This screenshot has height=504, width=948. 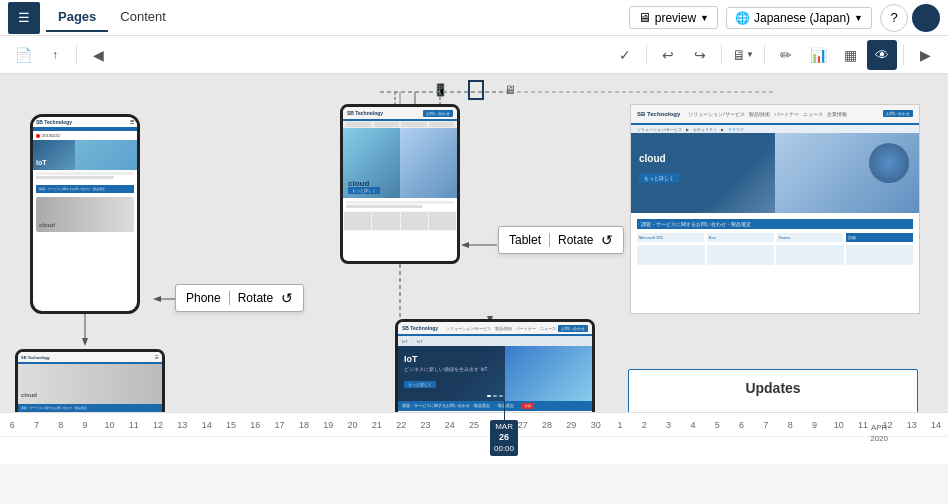 What do you see at coordinates (36, 358) in the screenshot?
I see `phone2-logo: SB Technology` at bounding box center [36, 358].